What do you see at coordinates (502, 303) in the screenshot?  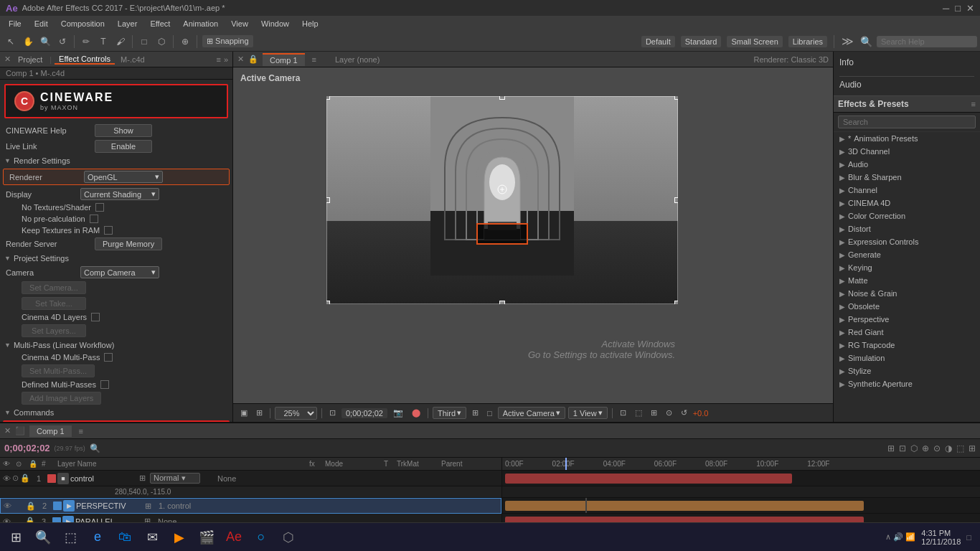 I see `handle-bot-mid` at bounding box center [502, 303].